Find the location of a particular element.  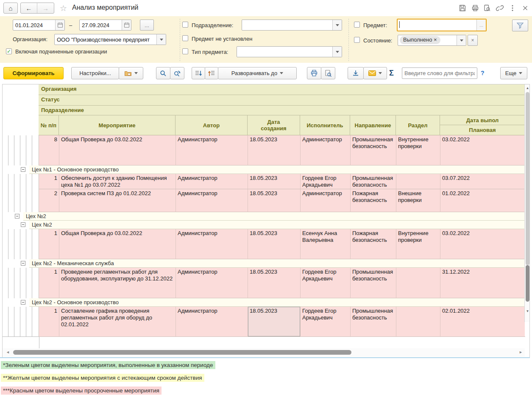

department-checkbox is located at coordinates (185, 25).